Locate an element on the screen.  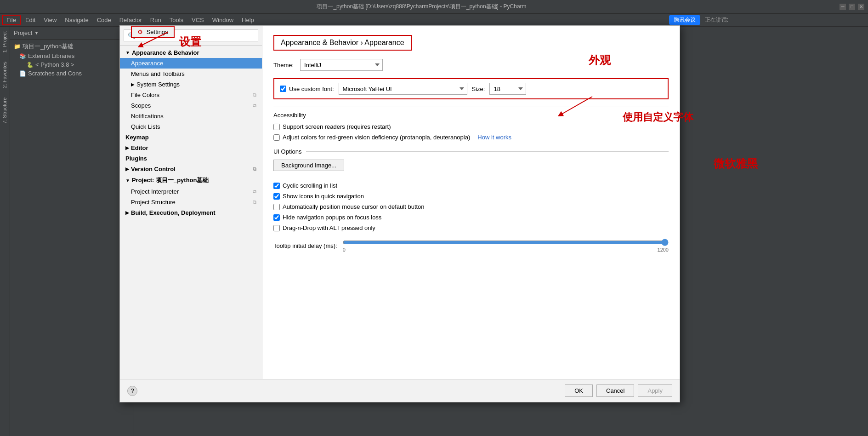
nav-project-interpreter: Project Interpreter ⧉ is located at coordinates (191, 191).